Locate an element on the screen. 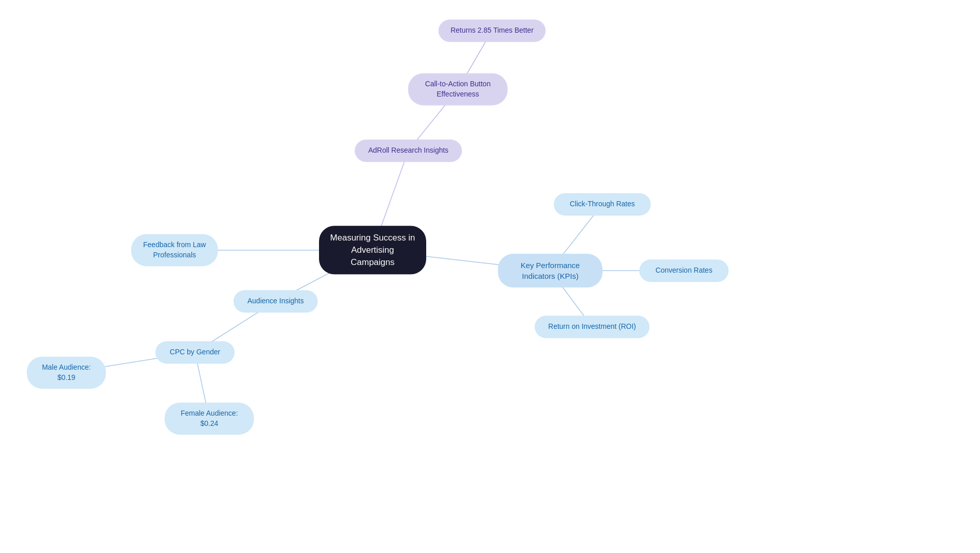 The width and height of the screenshot is (980, 553). audience-node: Audience Insights is located at coordinates (276, 301).